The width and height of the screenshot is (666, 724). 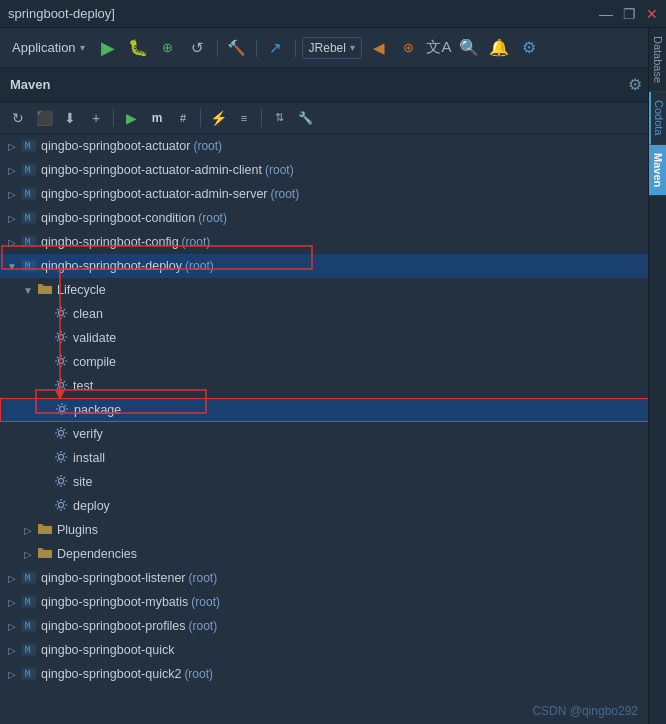 What do you see at coordinates (168, 48) in the screenshot?
I see `run-with-coverage-button: ⊕` at bounding box center [168, 48].